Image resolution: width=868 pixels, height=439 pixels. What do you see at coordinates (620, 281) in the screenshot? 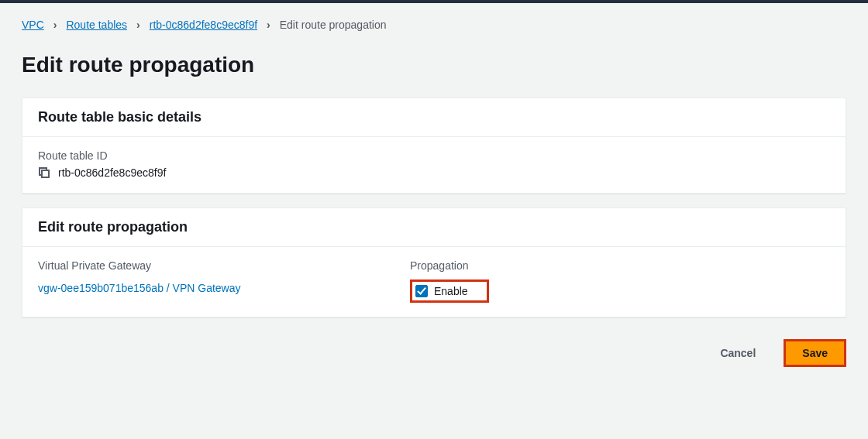
I see `propagation-column: Propagation Enable` at bounding box center [620, 281].